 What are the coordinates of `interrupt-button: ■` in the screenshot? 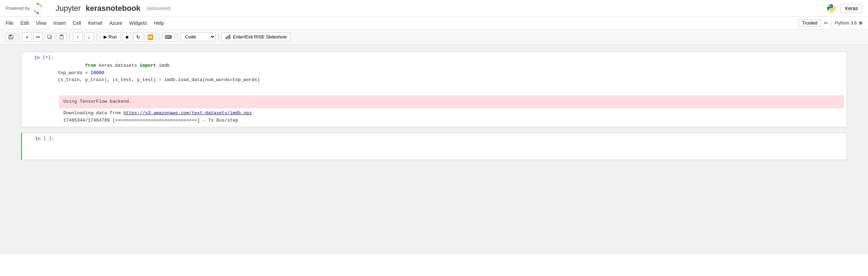 It's located at (127, 37).